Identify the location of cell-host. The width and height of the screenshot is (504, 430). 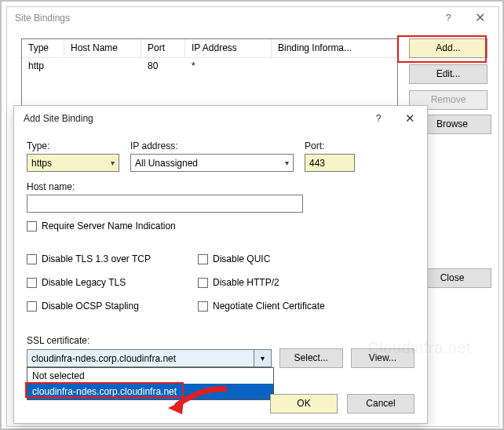
(103, 67).